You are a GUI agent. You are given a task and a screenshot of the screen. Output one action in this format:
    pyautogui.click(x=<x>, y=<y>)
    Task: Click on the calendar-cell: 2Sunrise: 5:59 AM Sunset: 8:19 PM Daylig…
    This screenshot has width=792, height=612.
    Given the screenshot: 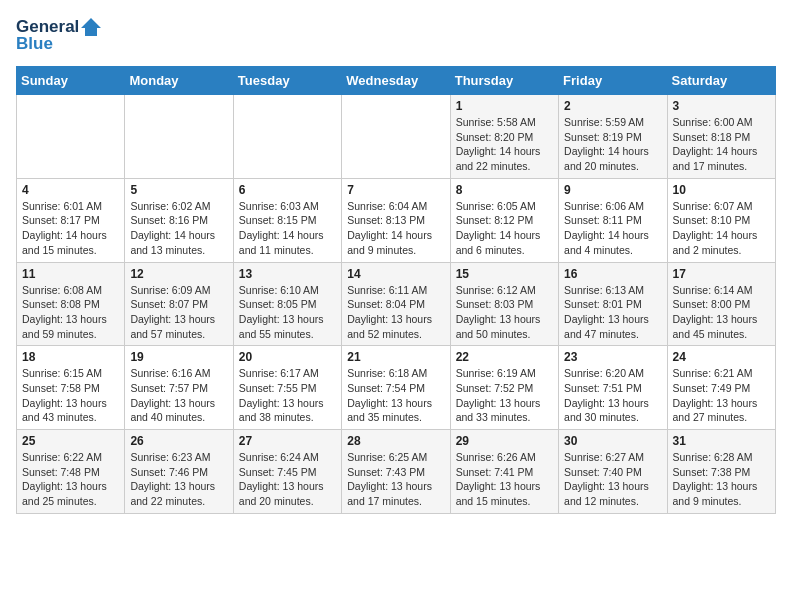 What is the action you would take?
    pyautogui.click(x=613, y=137)
    